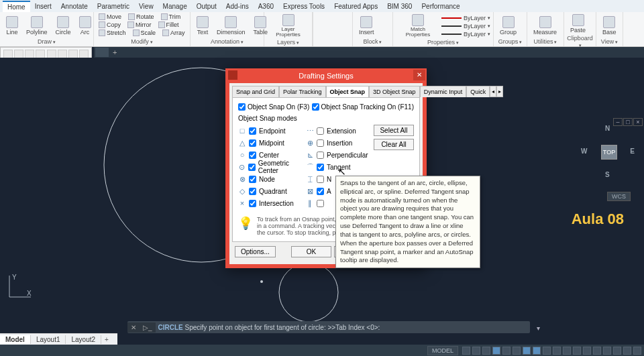 Image resolution: width=644 pixels, height=356 pixels. I want to click on menu-tab-view: View, so click(146, 7).